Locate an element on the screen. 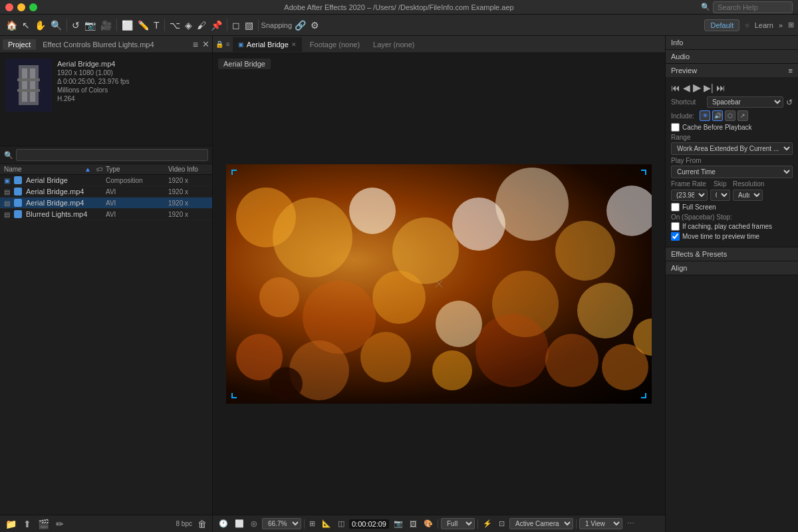  ruler-toggle-btn: 📐 is located at coordinates (327, 524).